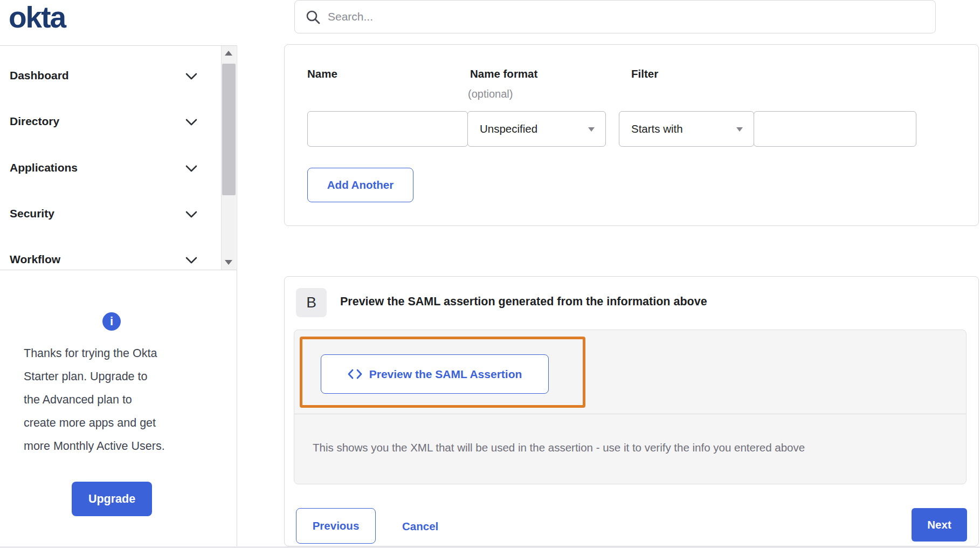 The width and height of the screenshot is (980, 548). I want to click on preview-description: This shows you the XML that will be used…, so click(558, 448).